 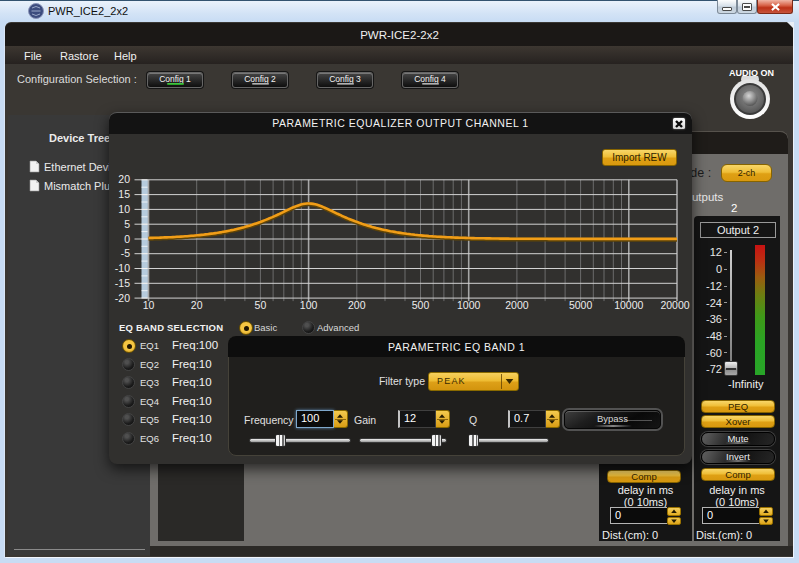 I want to click on svg-text: 10000, so click(x=628, y=305).